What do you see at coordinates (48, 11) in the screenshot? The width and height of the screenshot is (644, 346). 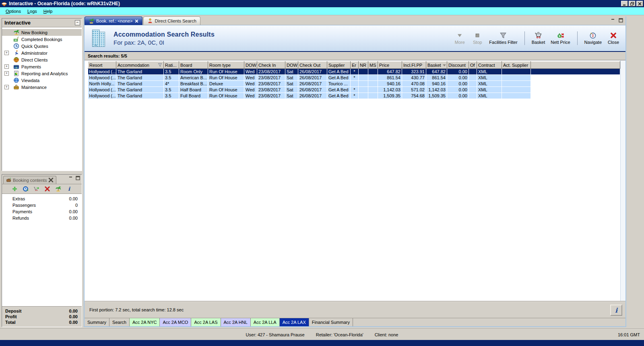 I see `menu-item-help: Help` at bounding box center [48, 11].